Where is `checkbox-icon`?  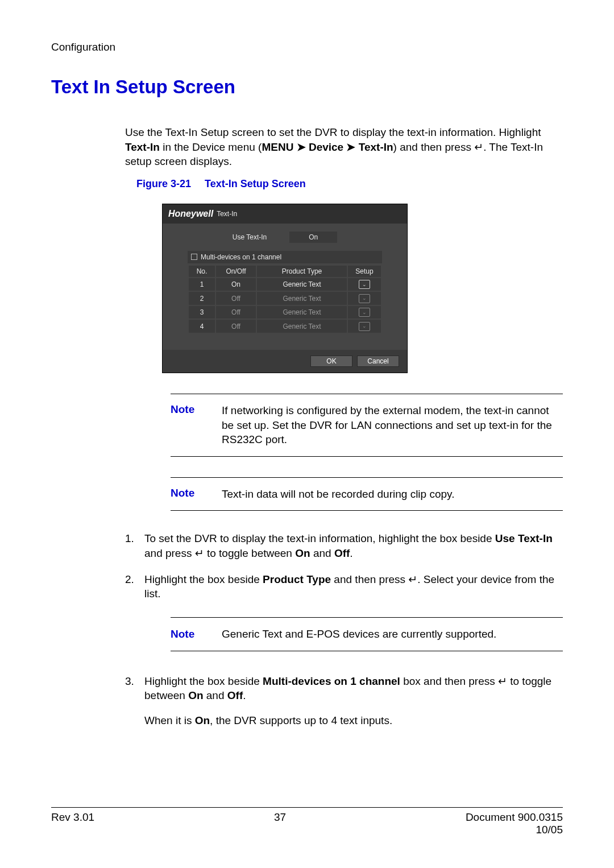 checkbox-icon is located at coordinates (194, 257).